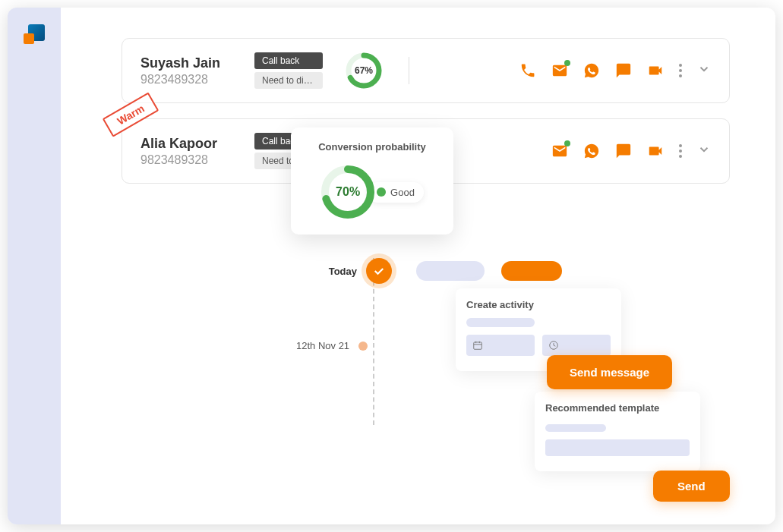  Describe the element at coordinates (289, 71) in the screenshot. I see `lead-notes: Call back Need to discu...` at that location.